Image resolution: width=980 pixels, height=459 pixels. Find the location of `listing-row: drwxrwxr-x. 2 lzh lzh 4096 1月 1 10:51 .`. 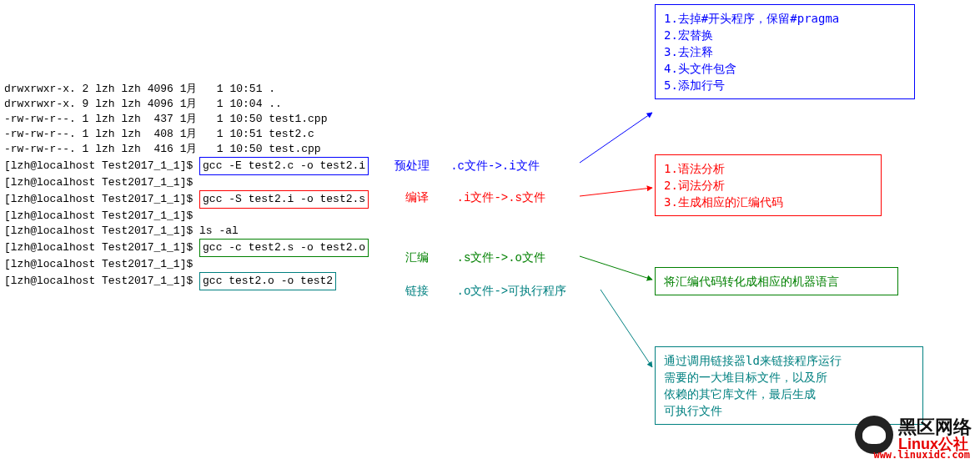

listing-row: drwxrwxr-x. 2 lzh lzh 4096 1月 1 10:51 . is located at coordinates (187, 89).